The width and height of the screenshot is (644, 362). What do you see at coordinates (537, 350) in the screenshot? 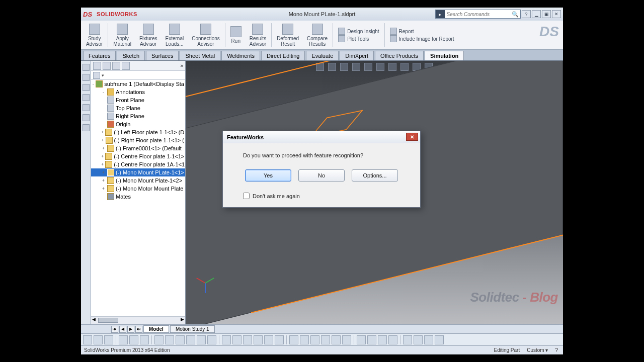
I see `status-custom: Custom ▾` at bounding box center [537, 350].